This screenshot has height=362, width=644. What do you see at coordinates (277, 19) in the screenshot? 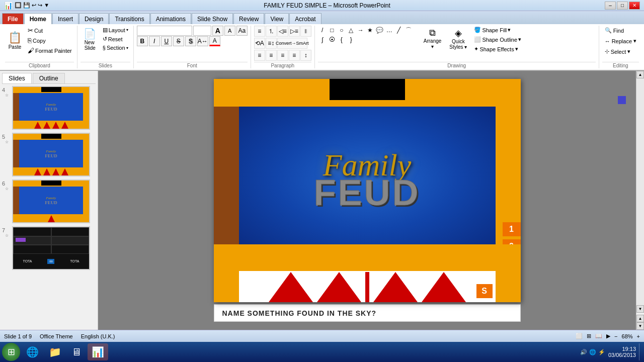
I see `tab-view: View` at bounding box center [277, 19].